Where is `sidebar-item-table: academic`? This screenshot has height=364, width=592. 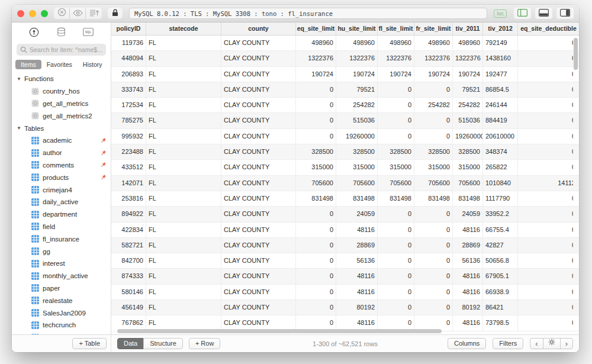 sidebar-item-table: academic is located at coordinates (62, 141).